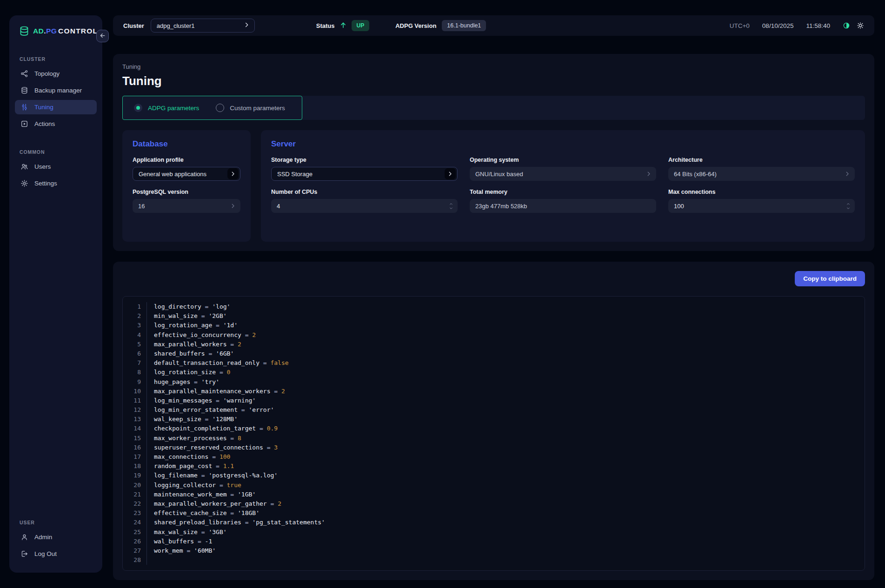 The width and height of the screenshot is (885, 588). I want to click on param-name: superuser_reserved_connections, so click(208, 447).